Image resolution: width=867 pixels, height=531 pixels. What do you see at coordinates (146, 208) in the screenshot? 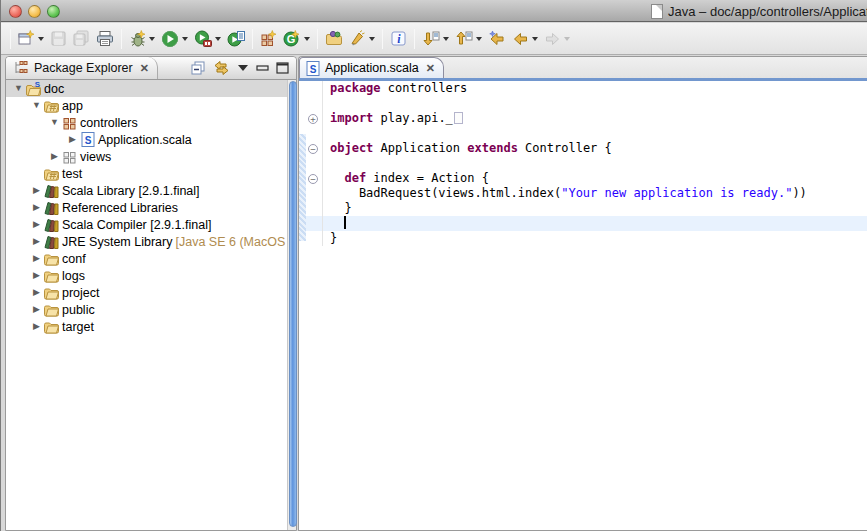
I see `tree-item-referenced-libraries: ▶Referenced Libraries` at bounding box center [146, 208].